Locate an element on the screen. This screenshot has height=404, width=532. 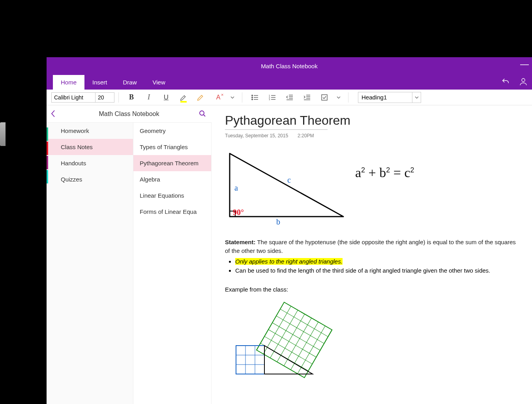
page-item: Algebra is located at coordinates (172, 179).